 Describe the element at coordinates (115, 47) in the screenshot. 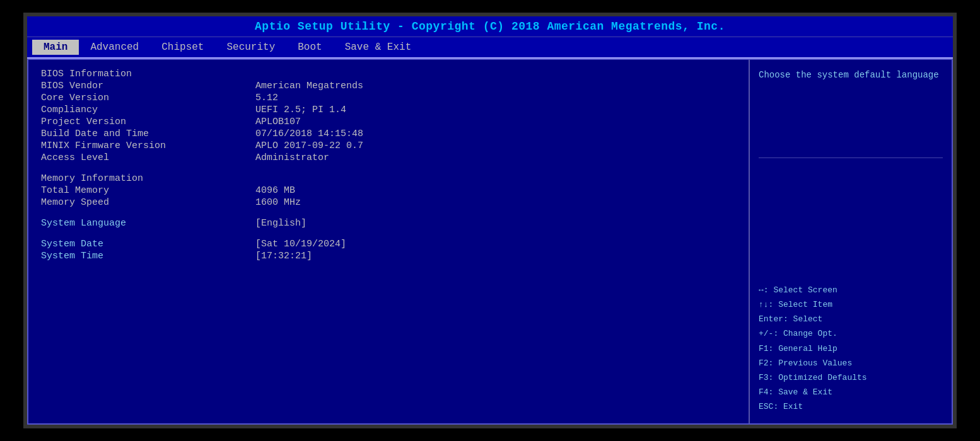

I see `menu-item-advanced: Advanced` at that location.